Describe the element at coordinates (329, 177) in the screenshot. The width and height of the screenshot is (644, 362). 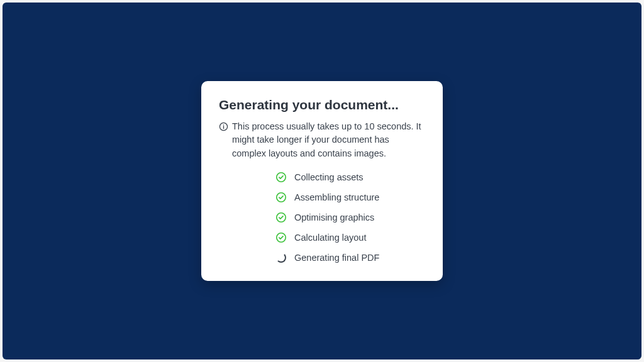
I see `step-label: Collecting assets` at that location.